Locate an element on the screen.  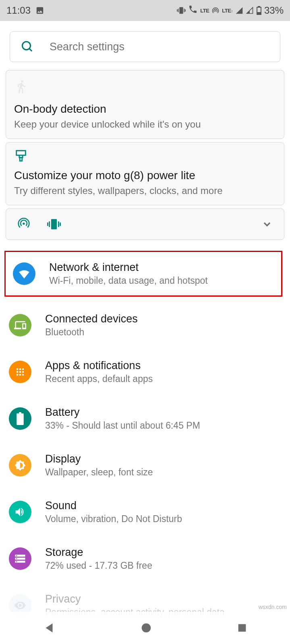
card-subtitle: Keep your device unlocked while it's on … is located at coordinates (145, 124).